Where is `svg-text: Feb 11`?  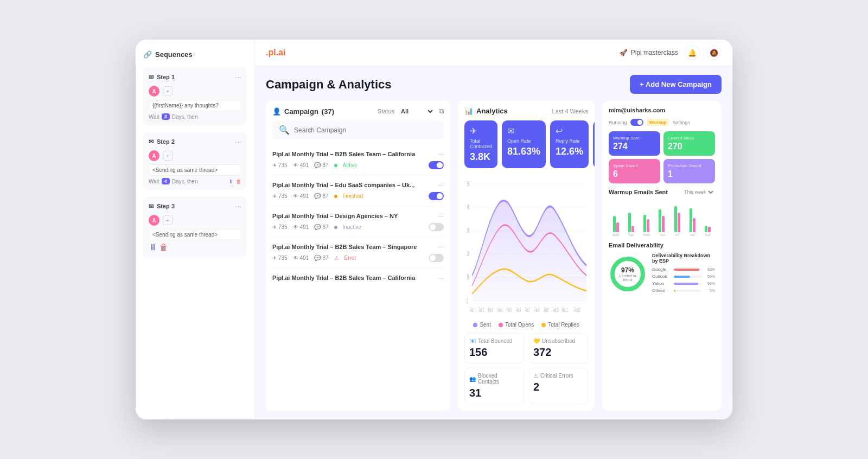
svg-text: Feb 11 is located at coordinates (565, 310).